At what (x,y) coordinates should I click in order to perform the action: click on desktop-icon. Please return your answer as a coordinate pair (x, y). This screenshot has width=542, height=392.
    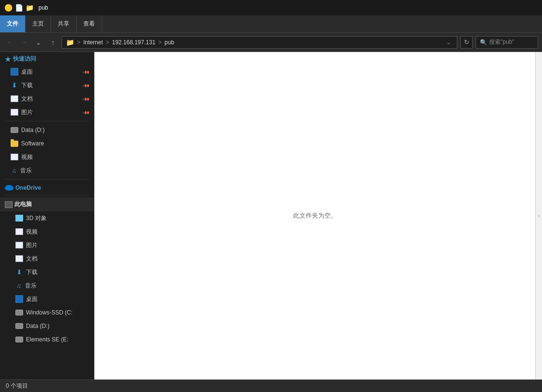
    Looking at the image, I should click on (14, 72).